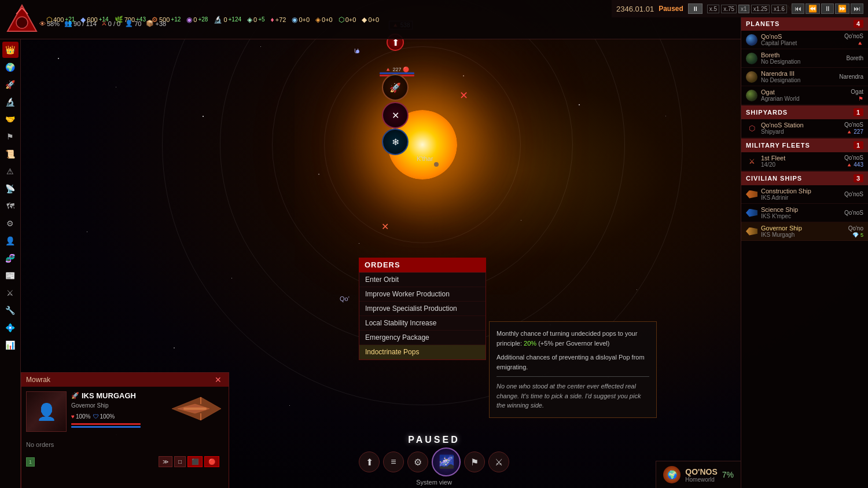 This screenshot has width=868, height=488. Describe the element at coordinates (256, 20) in the screenshot. I see `resource-unity: ◈ 0+5` at that location.